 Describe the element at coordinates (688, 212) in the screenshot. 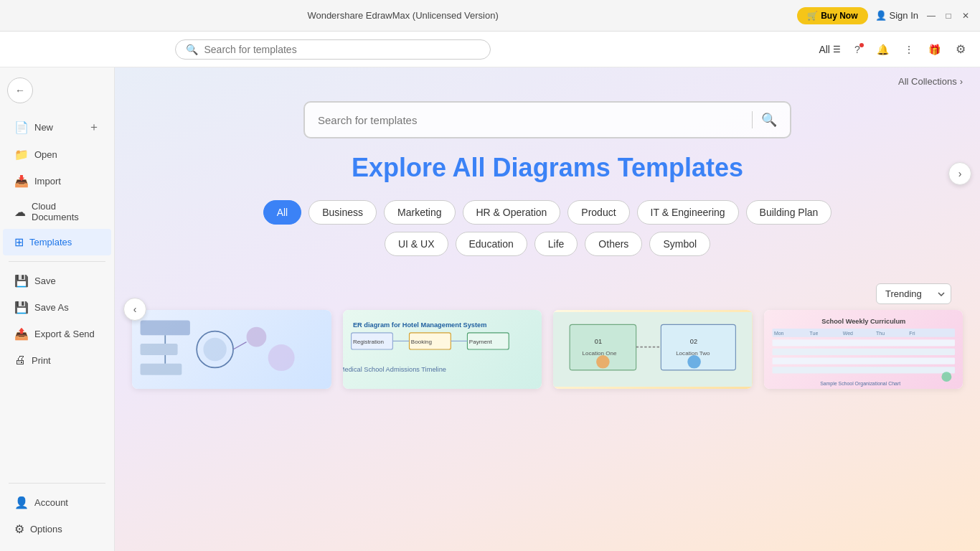

I see `category-pill-it-and-engineering: IT & Engineering` at that location.